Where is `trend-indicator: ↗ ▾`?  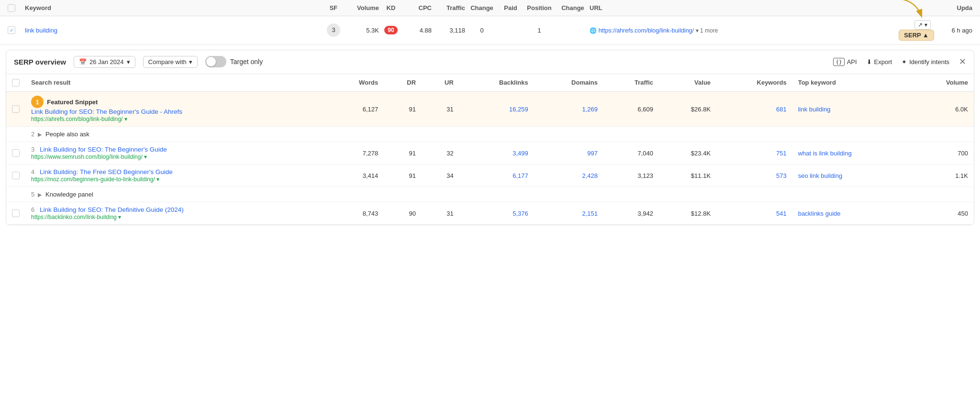 trend-indicator: ↗ ▾ is located at coordinates (923, 25).